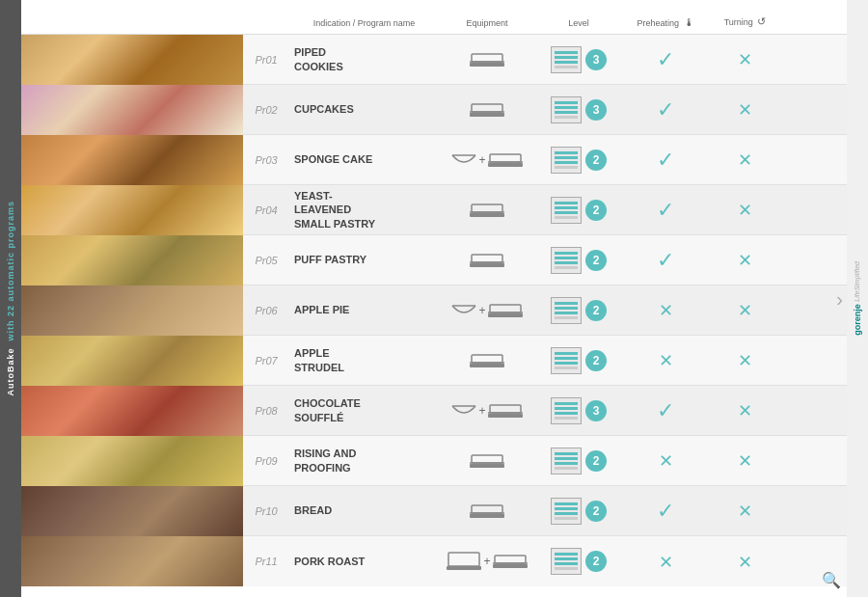 Image resolution: width=868 pixels, height=597 pixels. What do you see at coordinates (665, 361) in the screenshot?
I see `preheating-pr07: ✕` at bounding box center [665, 361].